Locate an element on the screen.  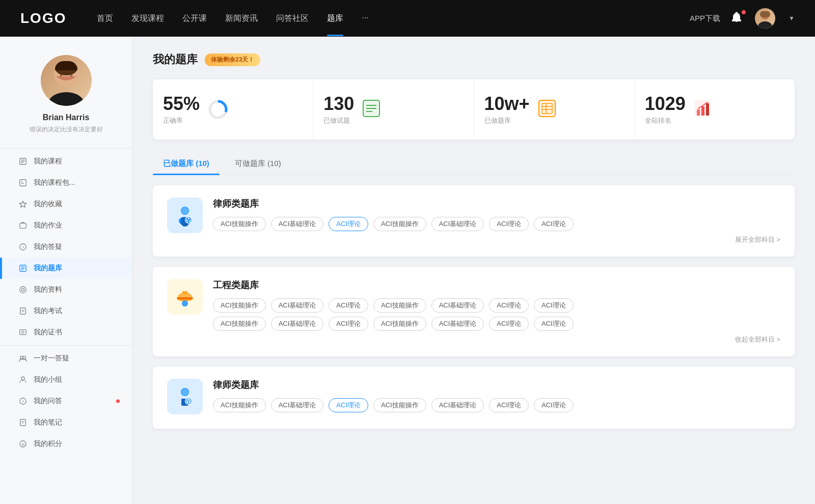
expand-link-lawyer1: 展开全部科目 > is located at coordinates (497, 240).